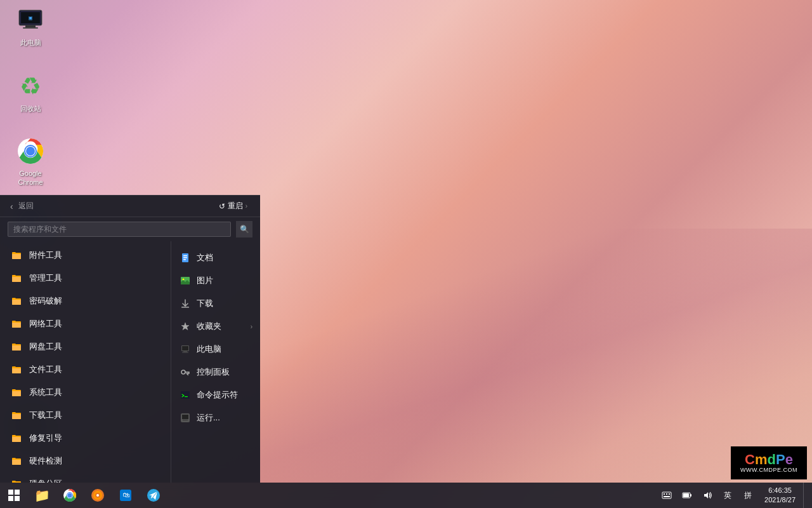 This screenshot has height=508, width=812. I want to click on menu-left-item-label-3: 网络工具, so click(46, 324).